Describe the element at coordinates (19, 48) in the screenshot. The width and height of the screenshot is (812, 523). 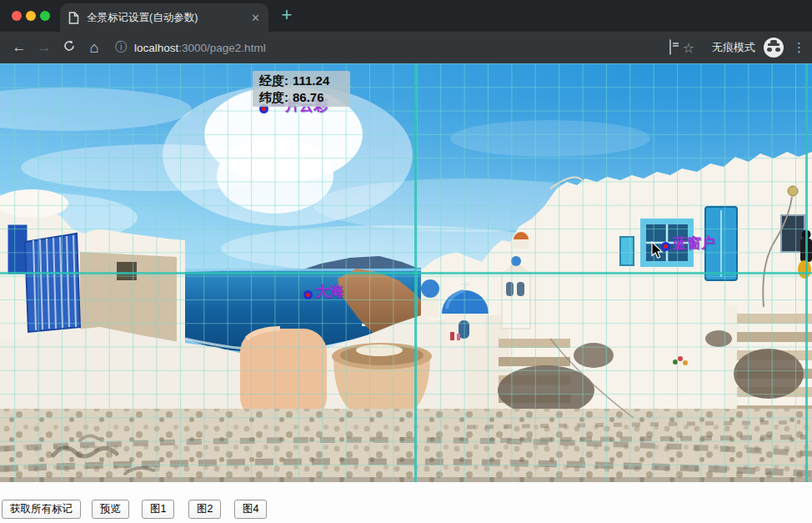
I see `back-icon: ←` at that location.